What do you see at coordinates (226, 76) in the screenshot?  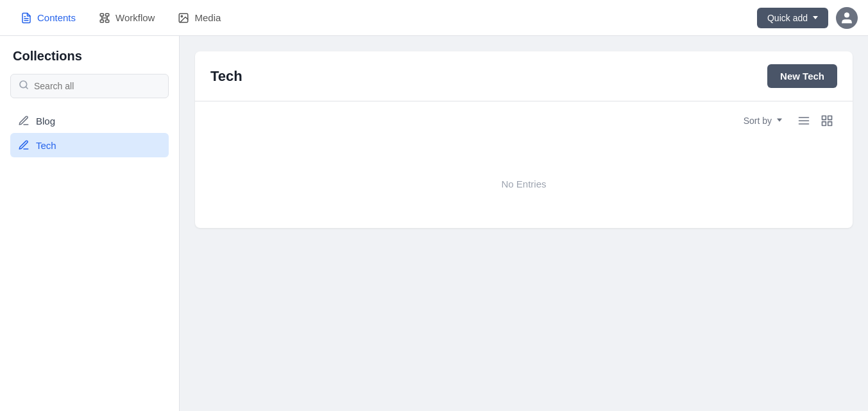 I see `page-title: Tech` at bounding box center [226, 76].